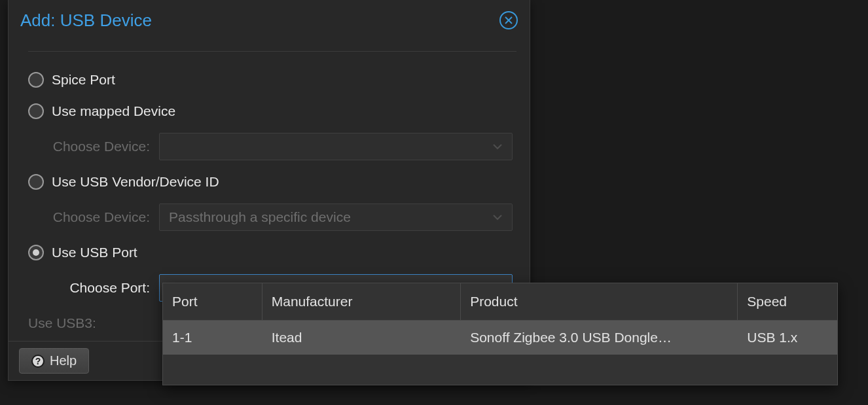 Image resolution: width=868 pixels, height=405 pixels. What do you see at coordinates (213, 302) in the screenshot?
I see `column-header-port: Port` at bounding box center [213, 302].